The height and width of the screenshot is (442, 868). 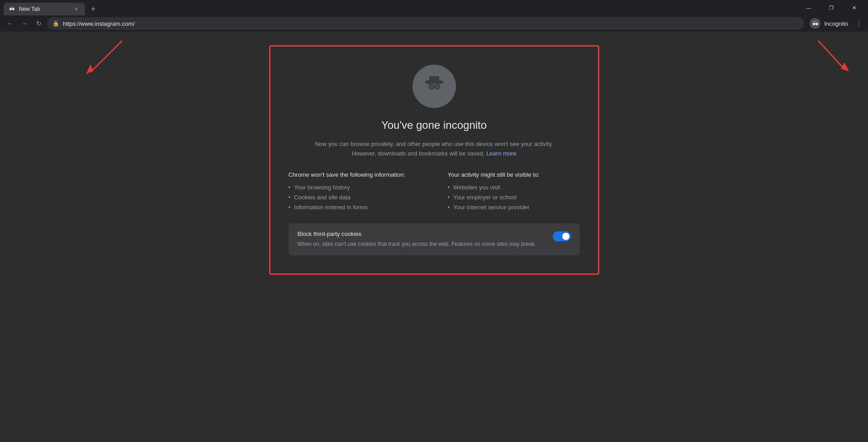 What do you see at coordinates (355, 188) in the screenshot?
I see `list-item-browsing-history: Your browsing history` at bounding box center [355, 188].